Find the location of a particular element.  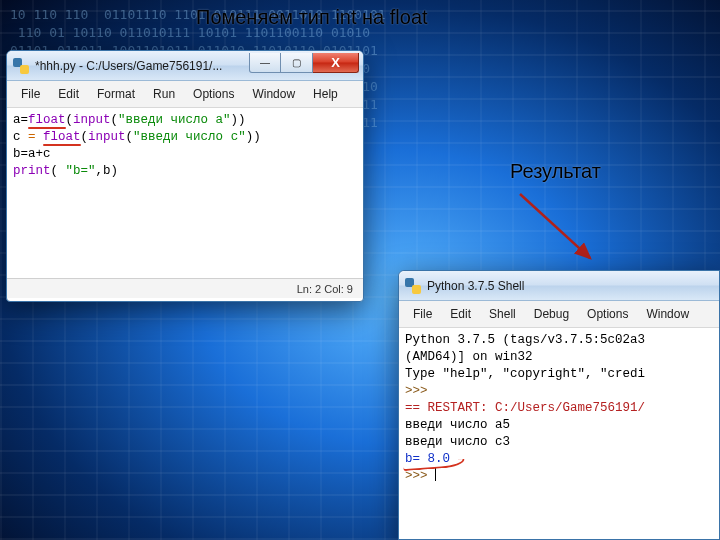

shell-titlebar: Python 3.7.5 Shell is located at coordinates (559, 286).